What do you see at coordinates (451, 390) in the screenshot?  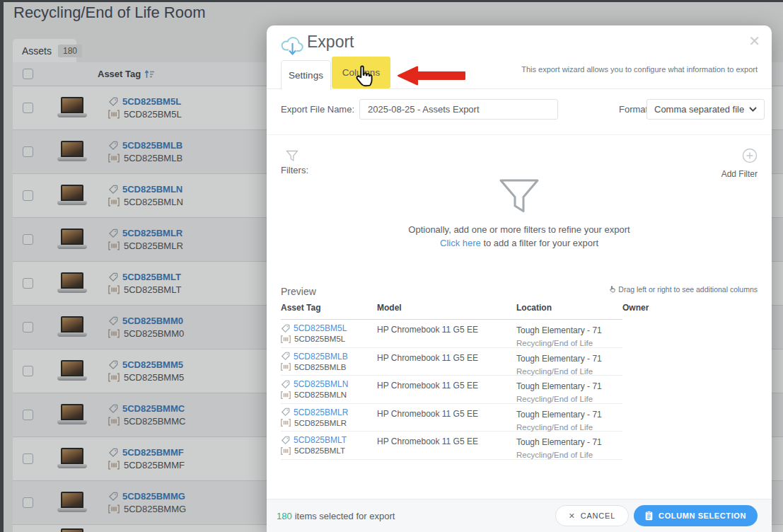 I see `preview-row: 5CD825BMLN 5CD825BMLN HP Chromebook 11 G…` at bounding box center [451, 390].